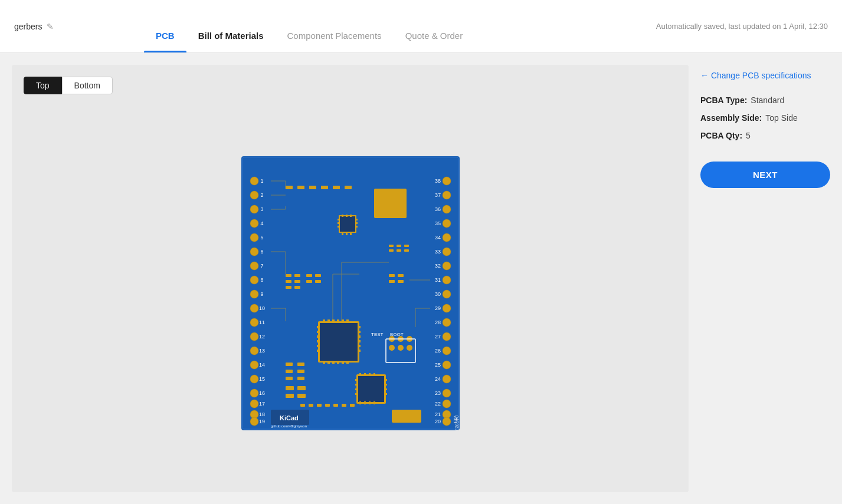  I want to click on top-view-button: Top, so click(42, 85).